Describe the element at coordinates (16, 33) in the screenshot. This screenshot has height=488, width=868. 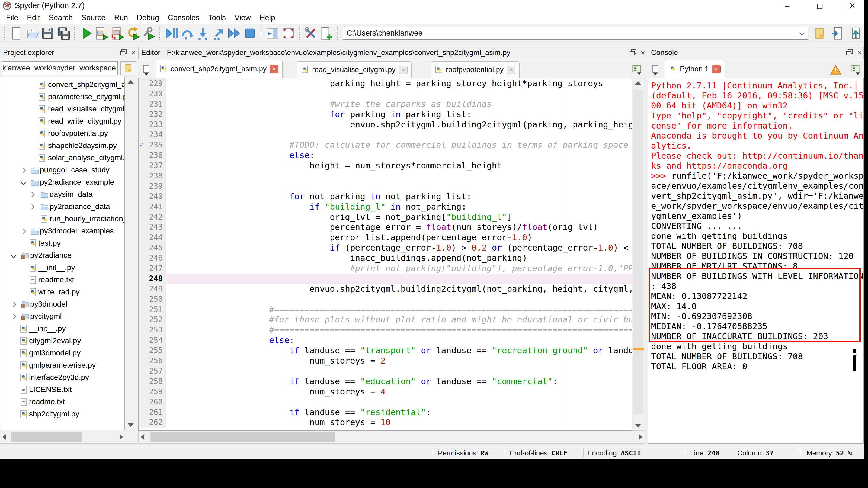
I see `new-file-icon` at that location.